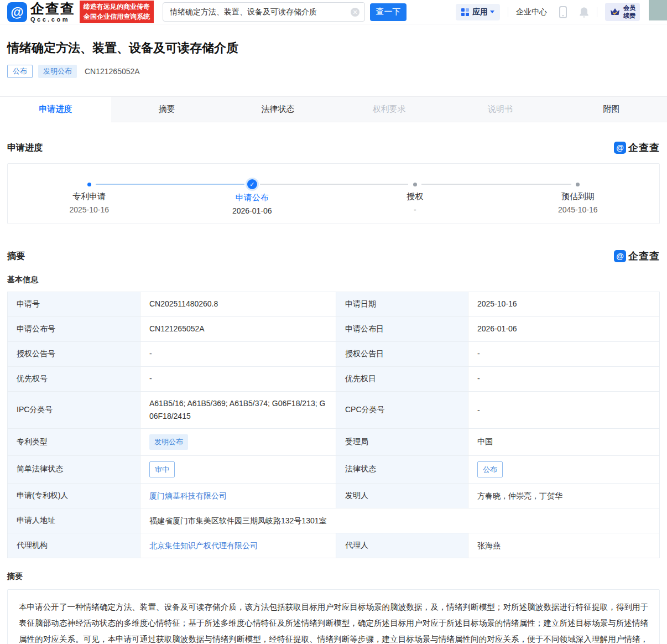 The image size is (667, 644). Describe the element at coordinates (204, 546) in the screenshot. I see `agency-company-link: 北京集佳知识产权代理有限公司` at that location.